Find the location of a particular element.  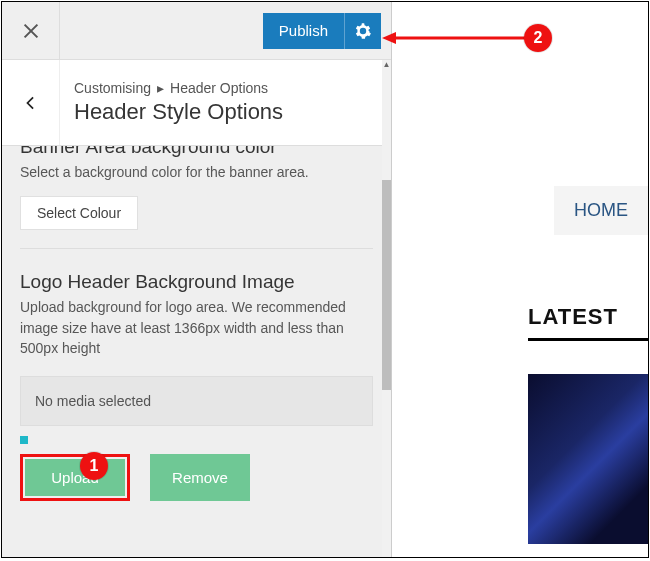

scrollbar-thumb is located at coordinates (386, 285).